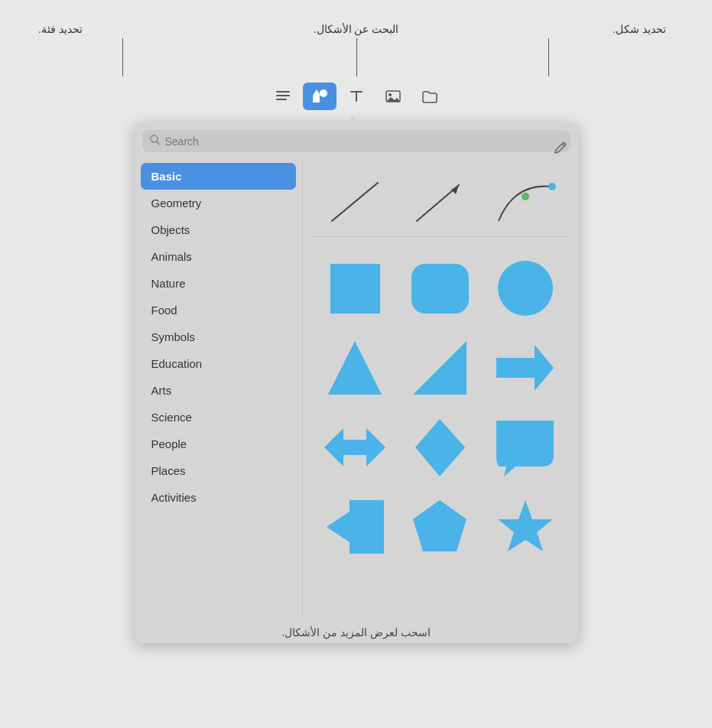  What do you see at coordinates (355, 289) in the screenshot?
I see `square-svg` at bounding box center [355, 289].